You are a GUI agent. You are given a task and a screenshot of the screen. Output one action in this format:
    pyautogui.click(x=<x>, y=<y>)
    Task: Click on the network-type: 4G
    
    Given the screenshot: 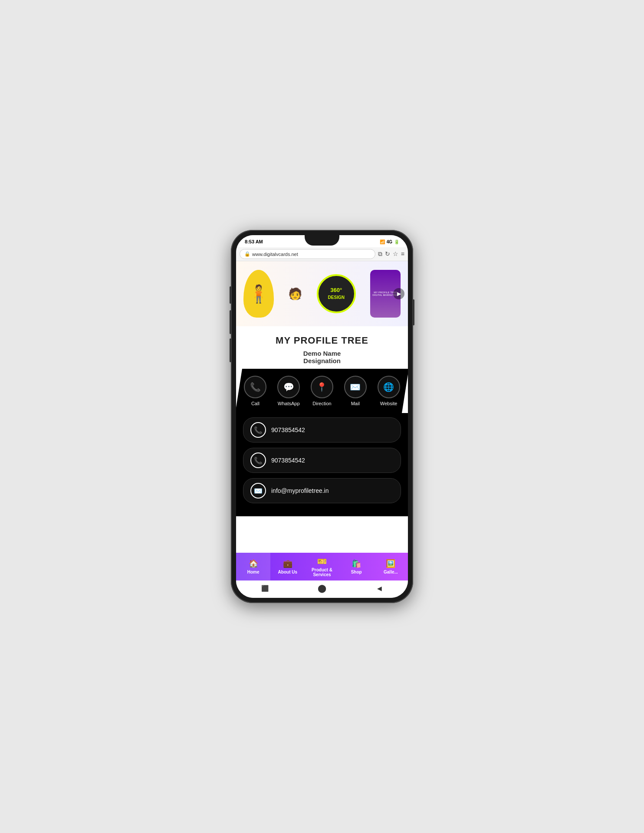 What is the action you would take?
    pyautogui.click(x=390, y=242)
    